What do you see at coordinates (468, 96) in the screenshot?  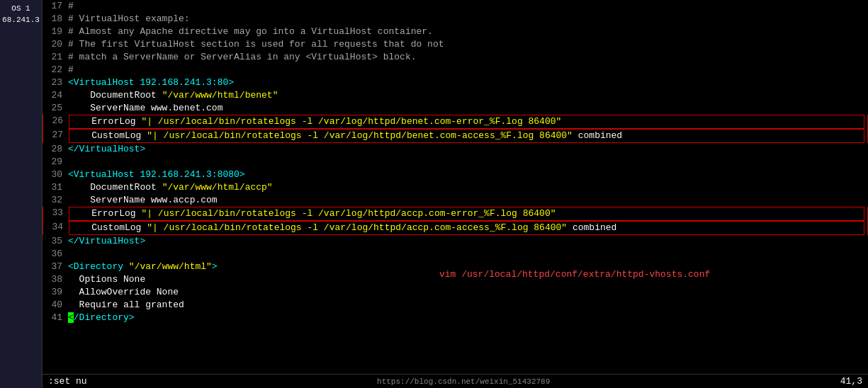 I see `line-content: DocumentRoot "/var/www/html/benet"` at bounding box center [468, 96].